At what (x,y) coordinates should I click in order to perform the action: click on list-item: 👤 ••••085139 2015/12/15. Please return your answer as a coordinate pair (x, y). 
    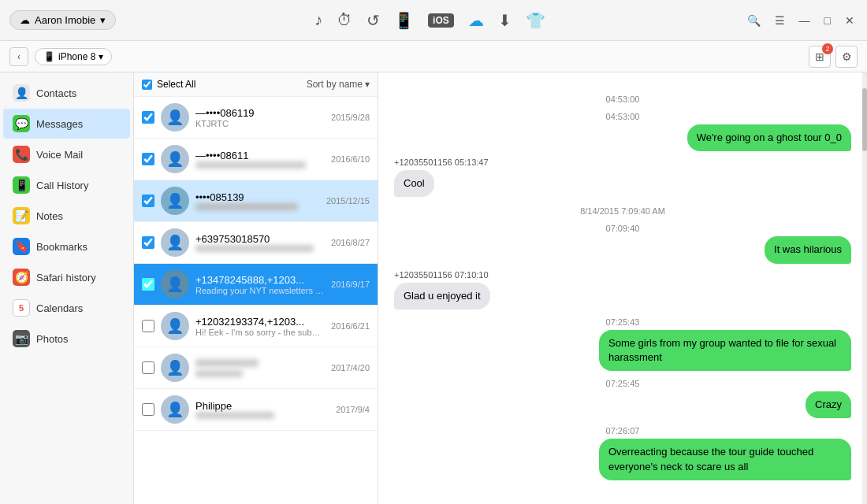
    Looking at the image, I should click on (255, 202).